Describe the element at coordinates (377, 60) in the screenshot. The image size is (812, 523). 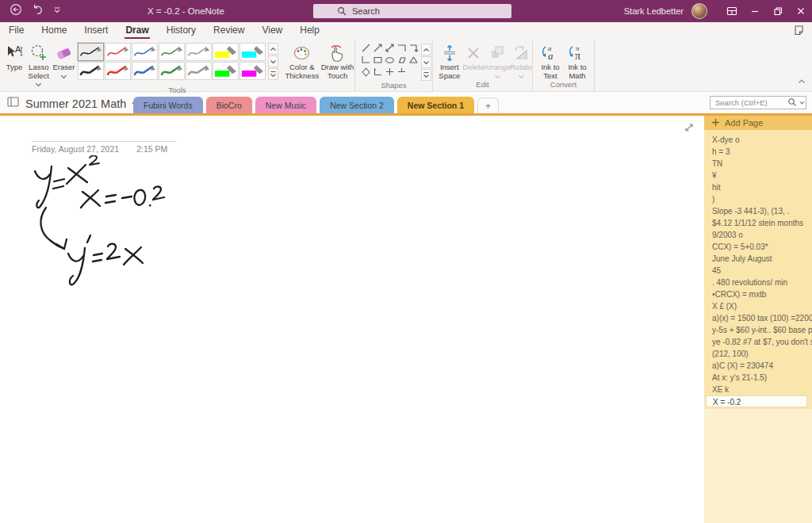
I see `shape-rectangle-icon` at that location.